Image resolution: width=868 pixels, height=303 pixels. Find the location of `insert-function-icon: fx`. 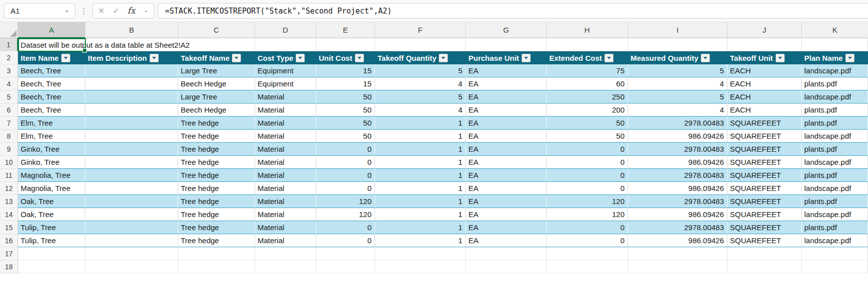

insert-function-icon: fx is located at coordinates (132, 11).